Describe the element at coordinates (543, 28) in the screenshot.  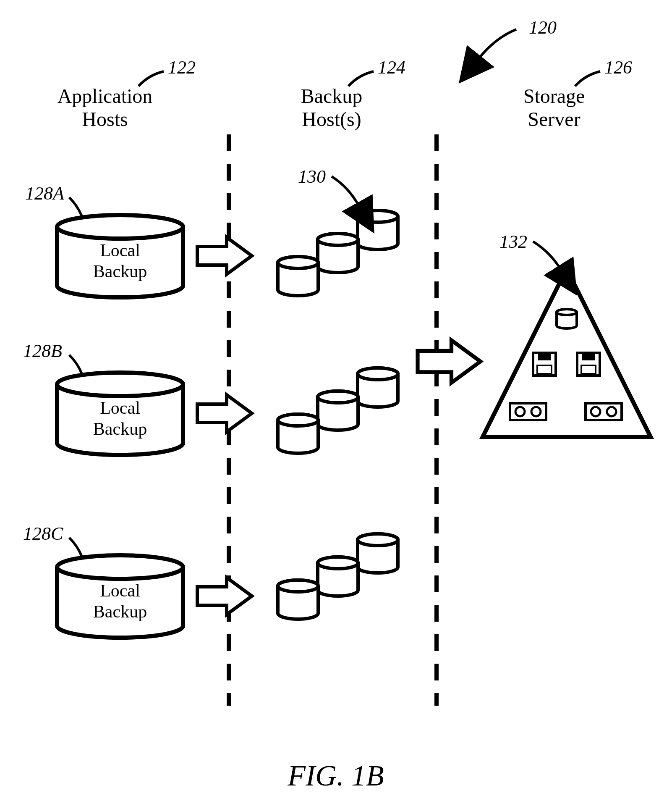
I see `overall-ref: 120` at that location.